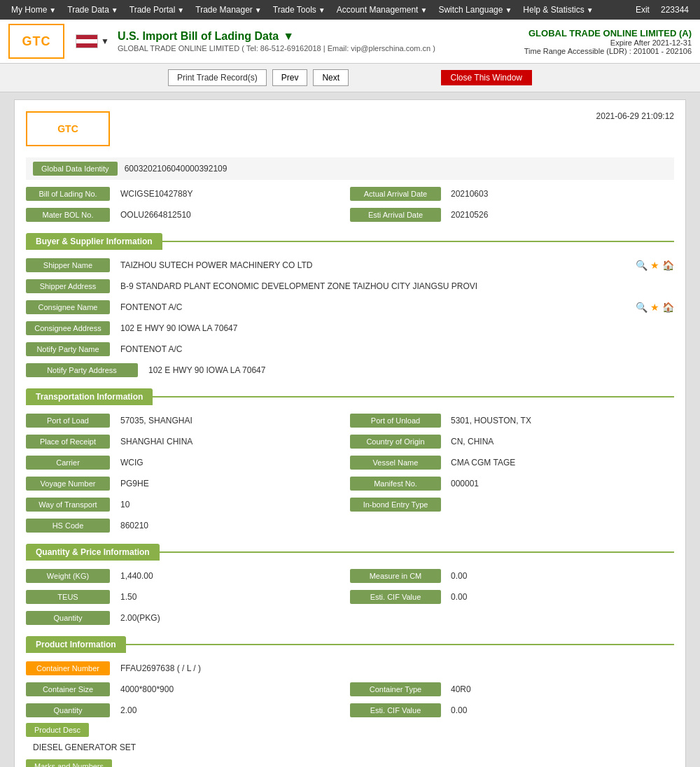 The width and height of the screenshot is (700, 767). I want to click on shipper-icons: 🔍 ★ 🏠, so click(655, 265).